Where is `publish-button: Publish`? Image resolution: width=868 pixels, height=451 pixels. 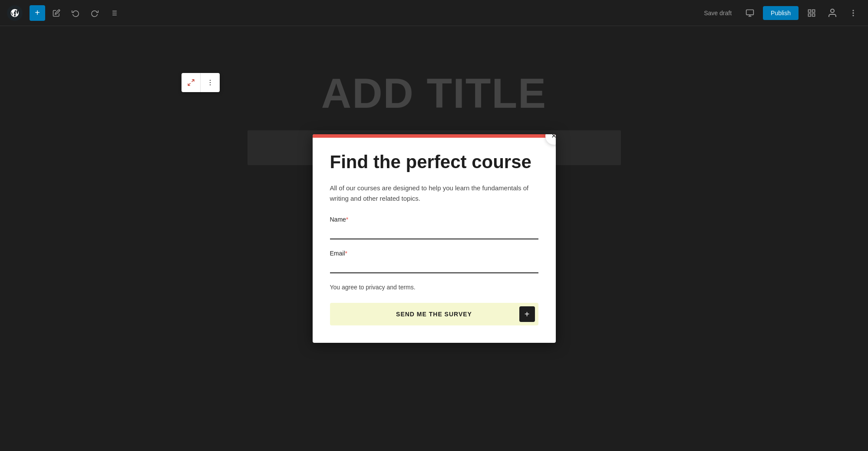 publish-button: Publish is located at coordinates (781, 13).